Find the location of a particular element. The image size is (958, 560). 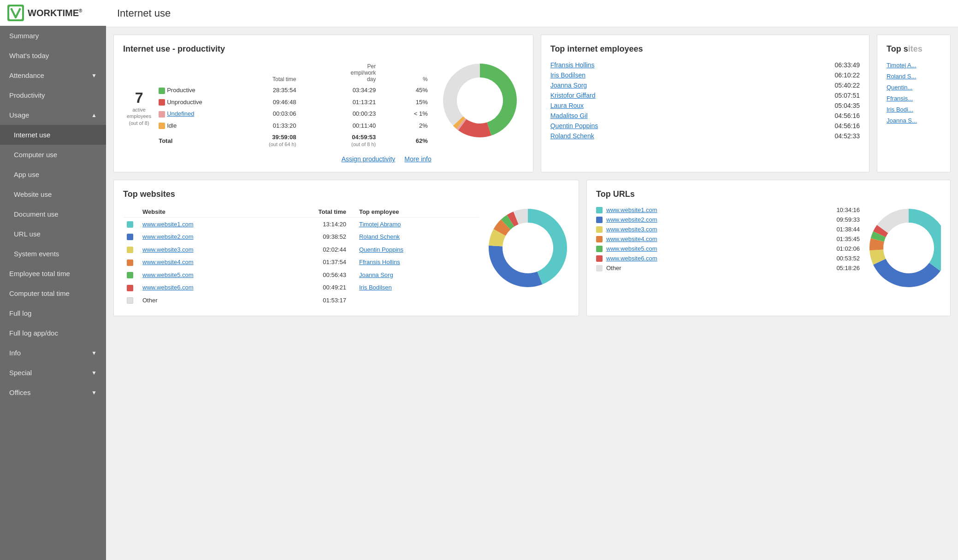

employee-link: Quentin Poppins is located at coordinates (381, 250).